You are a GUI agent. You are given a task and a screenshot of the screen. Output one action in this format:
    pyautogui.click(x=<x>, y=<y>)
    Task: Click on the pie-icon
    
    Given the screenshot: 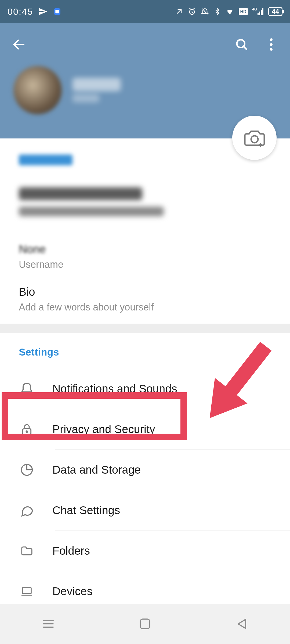 What is the action you would take?
    pyautogui.click(x=27, y=470)
    